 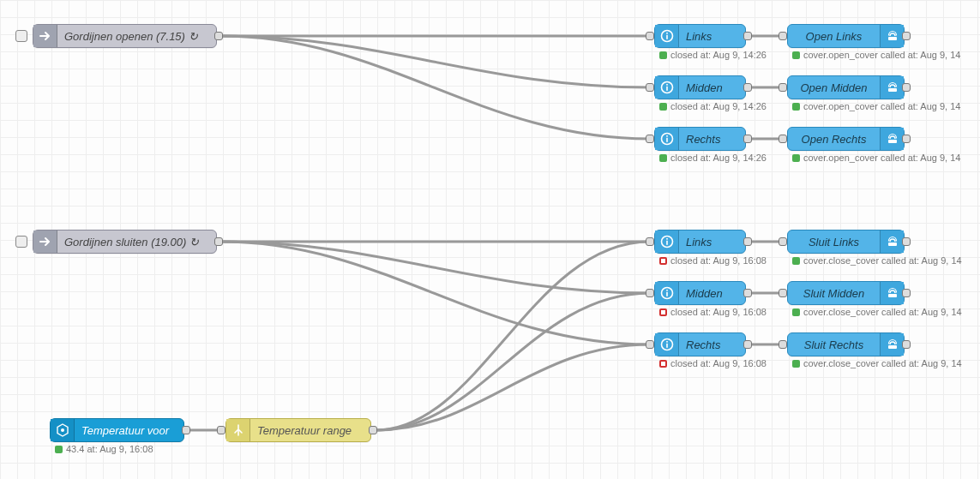 What do you see at coordinates (700, 293) in the screenshot?
I see `state-close-midden-node: Midden` at bounding box center [700, 293].